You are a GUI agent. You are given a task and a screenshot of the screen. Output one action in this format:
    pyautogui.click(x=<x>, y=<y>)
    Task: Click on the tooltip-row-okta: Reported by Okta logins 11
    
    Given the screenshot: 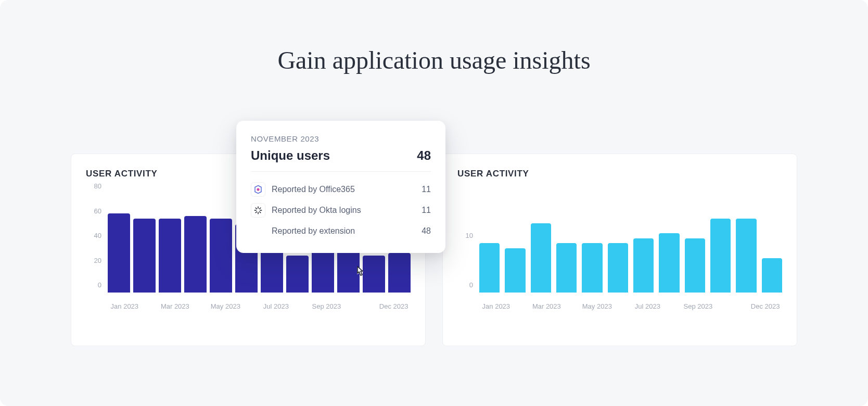 What is the action you would take?
    pyautogui.click(x=341, y=210)
    